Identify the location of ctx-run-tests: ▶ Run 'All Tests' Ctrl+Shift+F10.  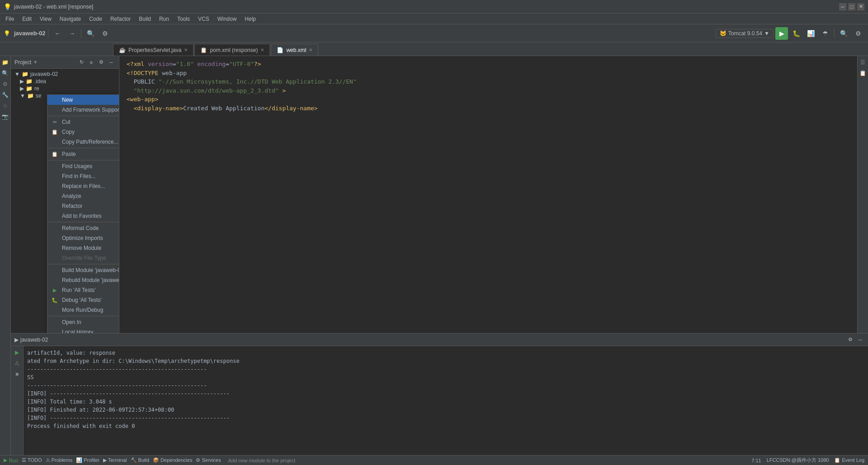
(83, 290).